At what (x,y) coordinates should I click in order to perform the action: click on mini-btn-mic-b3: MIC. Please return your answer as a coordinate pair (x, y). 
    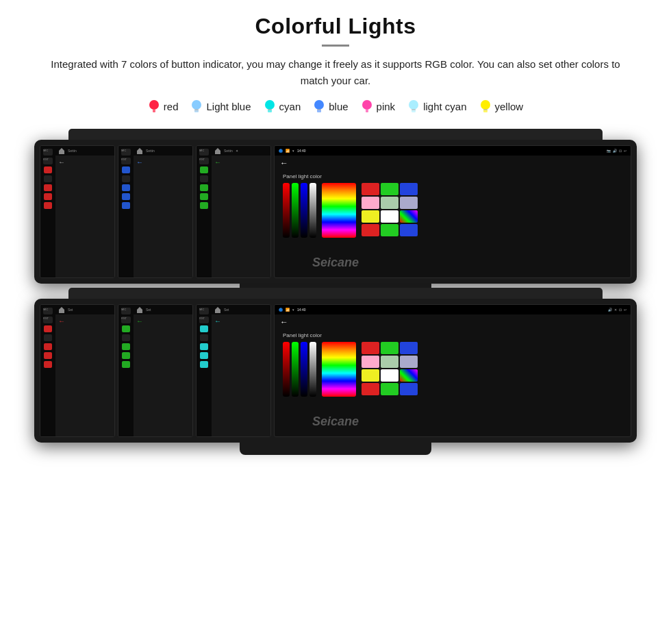
    Looking at the image, I should click on (204, 311).